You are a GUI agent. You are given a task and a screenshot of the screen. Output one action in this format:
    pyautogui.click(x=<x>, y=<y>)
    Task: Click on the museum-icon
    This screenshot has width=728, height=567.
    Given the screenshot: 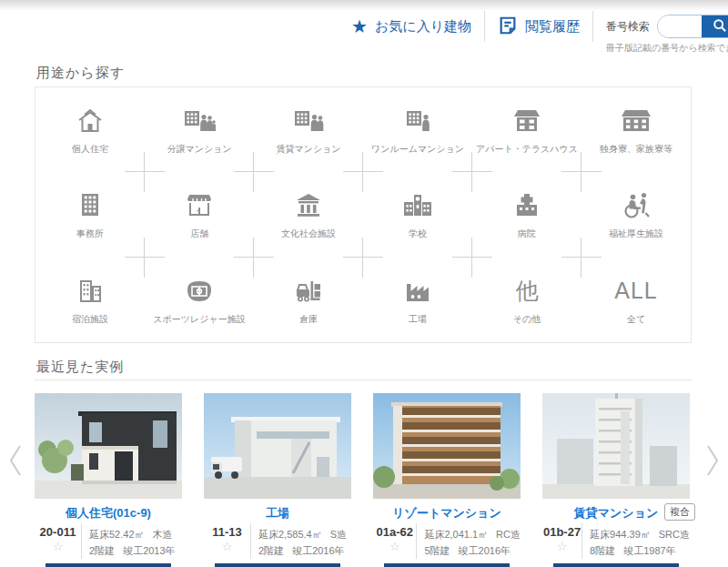 What is the action you would take?
    pyautogui.click(x=308, y=205)
    